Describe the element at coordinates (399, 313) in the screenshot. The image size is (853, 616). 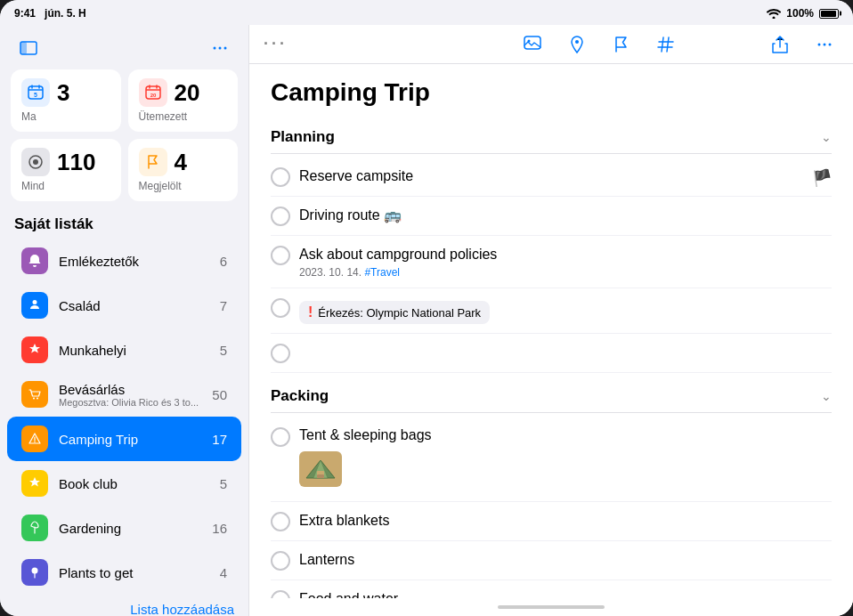
I see `reminder-text: Érkezés: Olympic National Park` at that location.